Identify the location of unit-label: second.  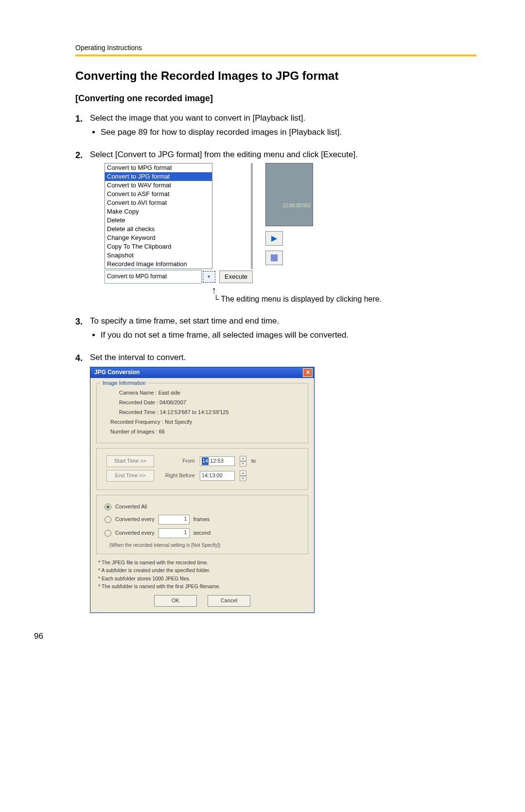
(202, 533).